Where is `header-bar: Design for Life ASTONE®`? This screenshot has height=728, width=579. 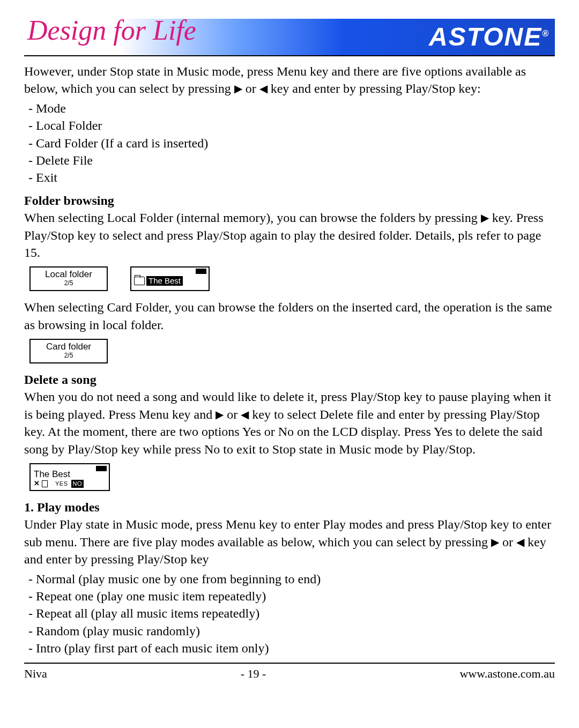 header-bar: Design for Life ASTONE® is located at coordinates (290, 38).